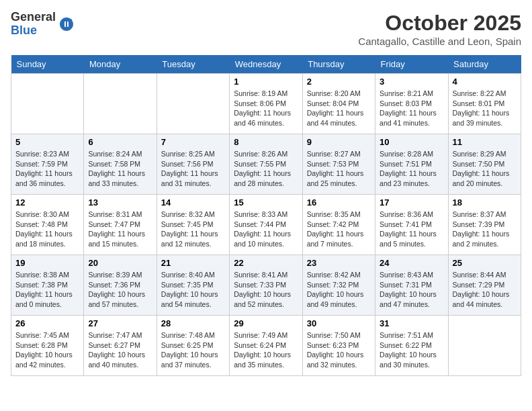 This screenshot has width=532, height=411. Describe the element at coordinates (412, 104) in the screenshot. I see `calendar-cell: 3Sunrise: 8:21 AM Sunset: 8:03 PM Daylig…` at that location.